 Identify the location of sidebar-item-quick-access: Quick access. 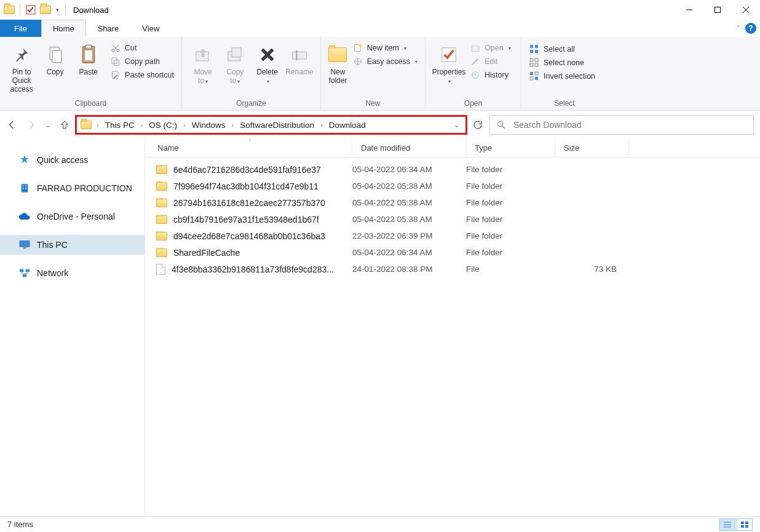
(73, 160).